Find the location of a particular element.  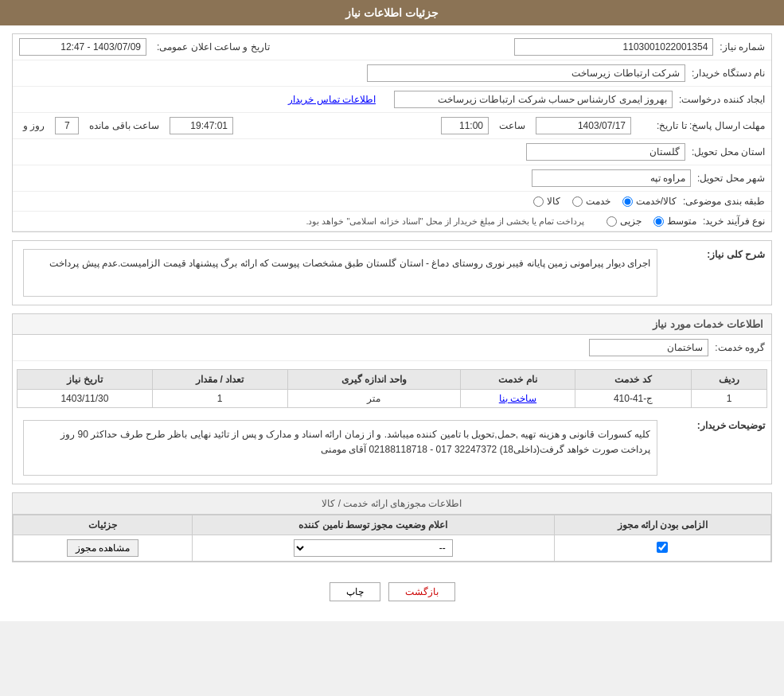

category-khedmat-radio is located at coordinates (578, 202).